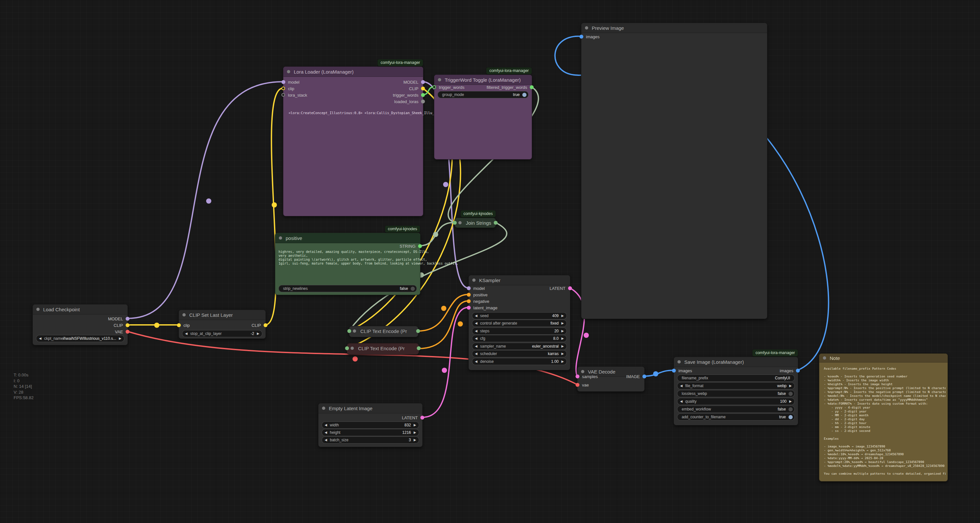 The height and width of the screenshot is (523, 980). I want to click on reroute-dot-encode-neg-to-ksampler, so click(460, 324).